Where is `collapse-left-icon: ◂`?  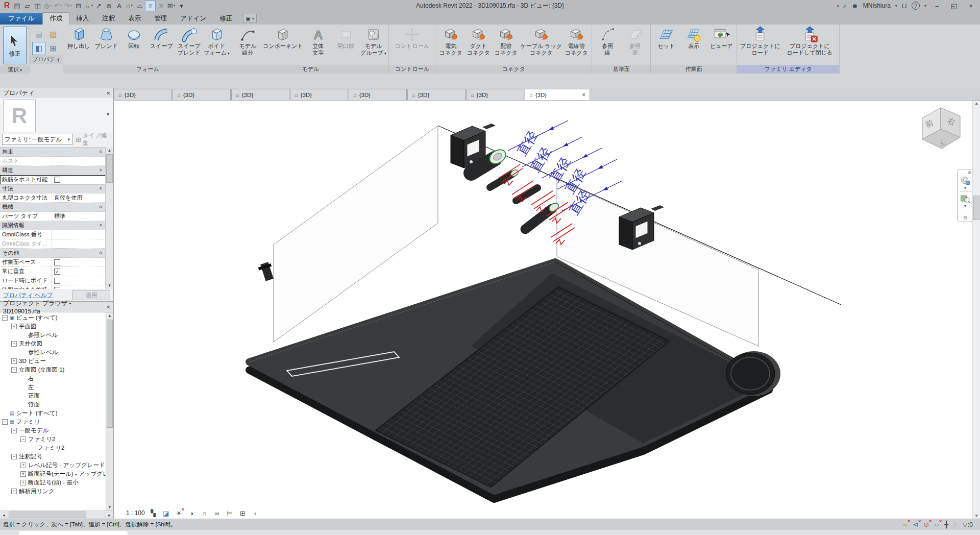
collapse-left-icon: ◂ is located at coordinates (838, 6).